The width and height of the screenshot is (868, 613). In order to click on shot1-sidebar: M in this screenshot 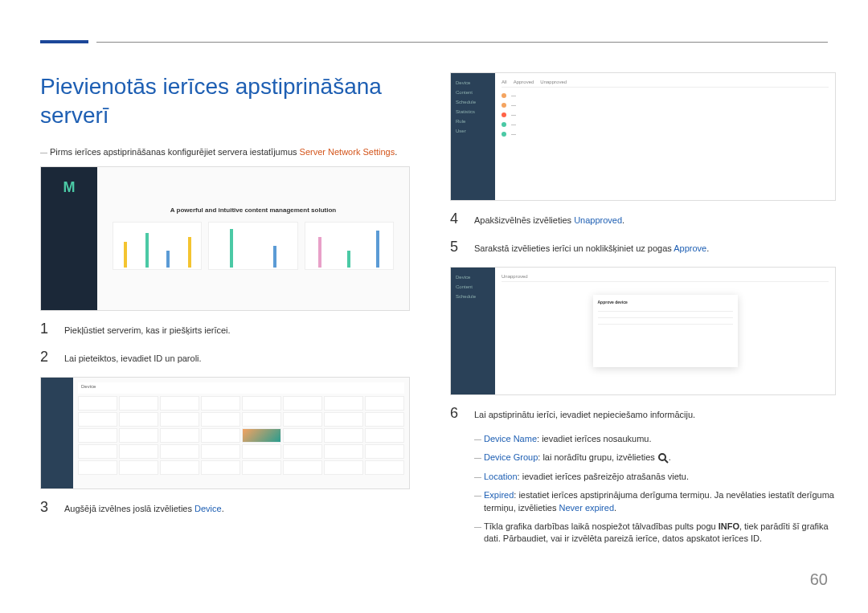, I will do `click(69, 239)`.